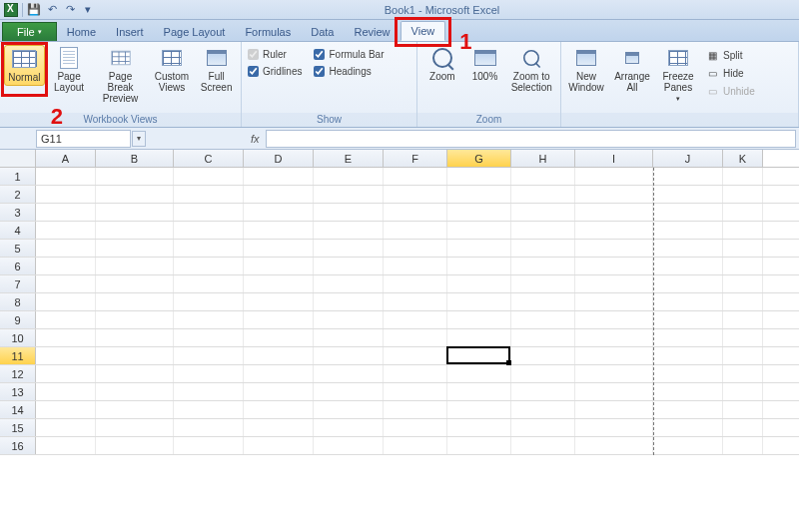 This screenshot has height=532, width=799. I want to click on page-layout-view-button: Page Layout, so click(70, 70).